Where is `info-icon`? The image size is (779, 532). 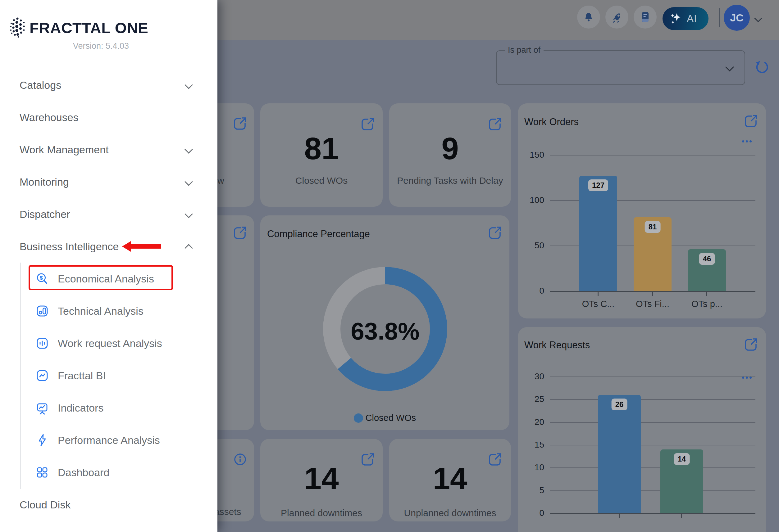 info-icon is located at coordinates (240, 459).